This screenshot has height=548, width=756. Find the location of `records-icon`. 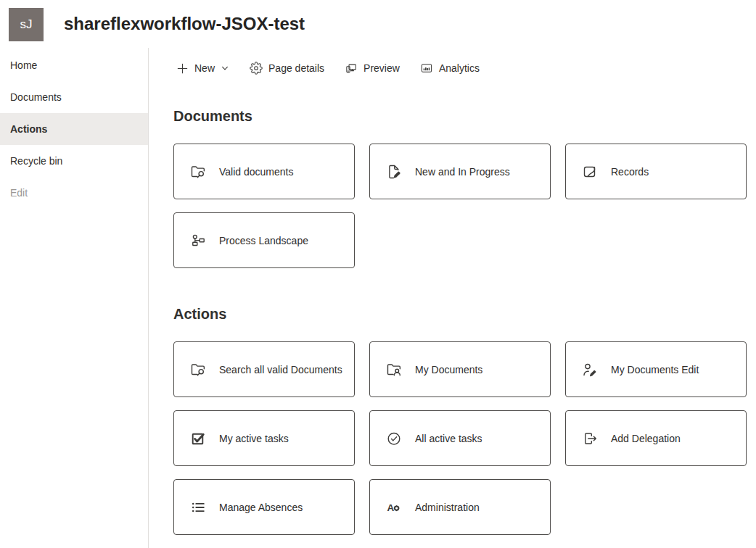

records-icon is located at coordinates (590, 172).